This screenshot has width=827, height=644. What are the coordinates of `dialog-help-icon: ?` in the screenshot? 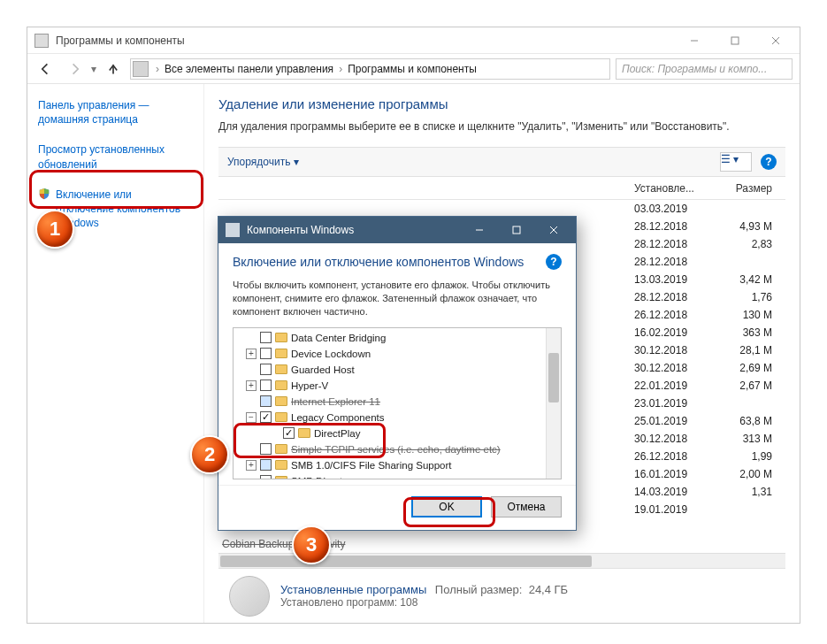 It's located at (554, 262).